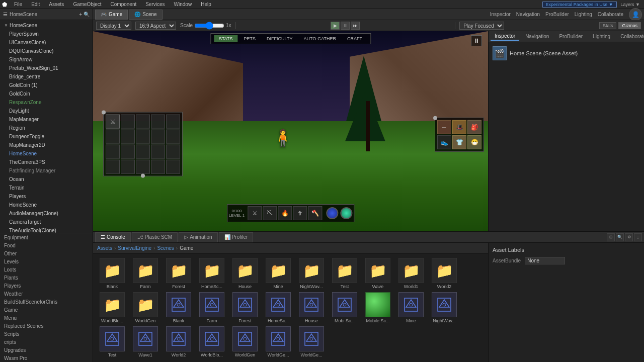  Describe the element at coordinates (46, 326) in the screenshot. I see `sidebar-item-replaced: Replaced Scenes` at that location.